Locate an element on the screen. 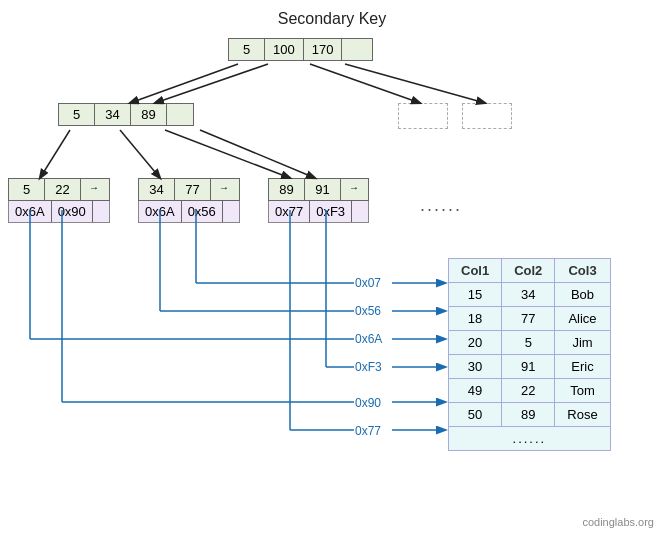  col-header-1: Col1 is located at coordinates (476, 271).